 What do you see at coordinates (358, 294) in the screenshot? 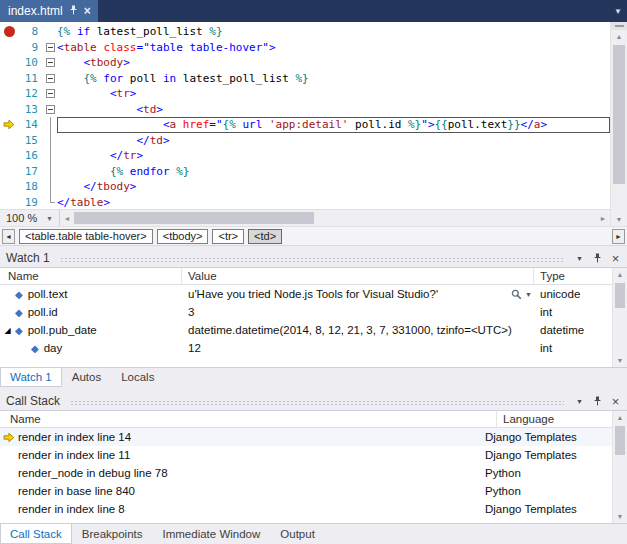
I see `watch-value-cell: u'Have you tried Node.js Tools for Visua…` at bounding box center [358, 294].